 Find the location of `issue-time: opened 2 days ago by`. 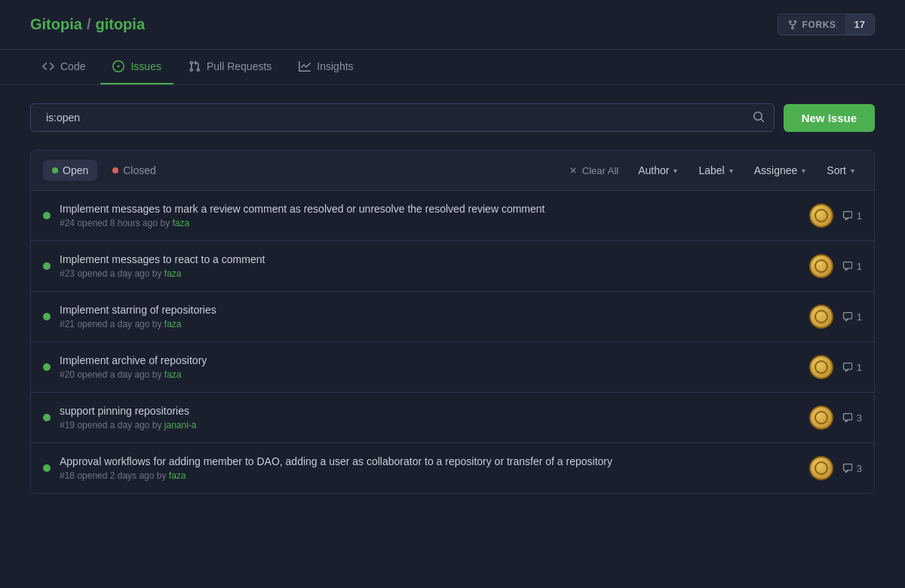

issue-time: opened 2 days ago by is located at coordinates (122, 476).